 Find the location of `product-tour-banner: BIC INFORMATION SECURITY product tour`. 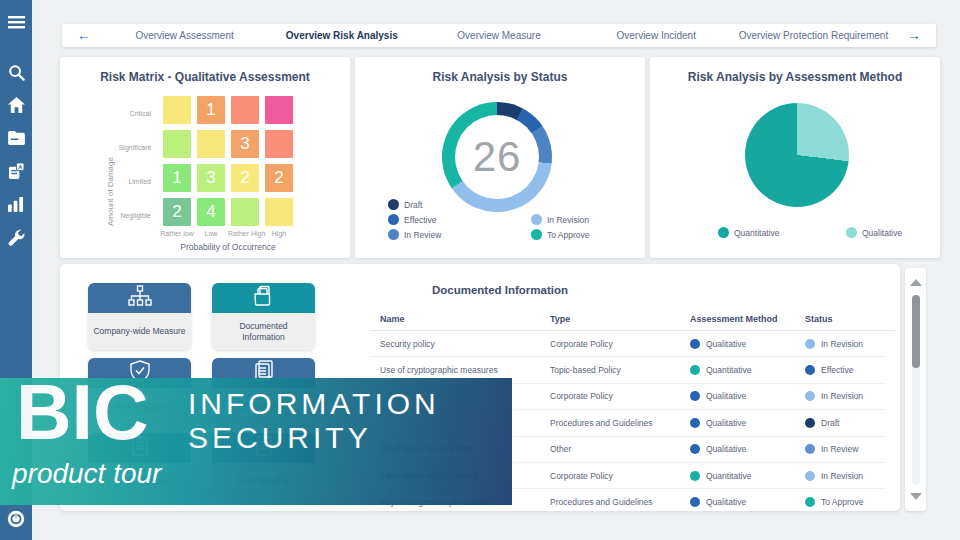

product-tour-banner: BIC INFORMATION SECURITY product tour is located at coordinates (256, 442).